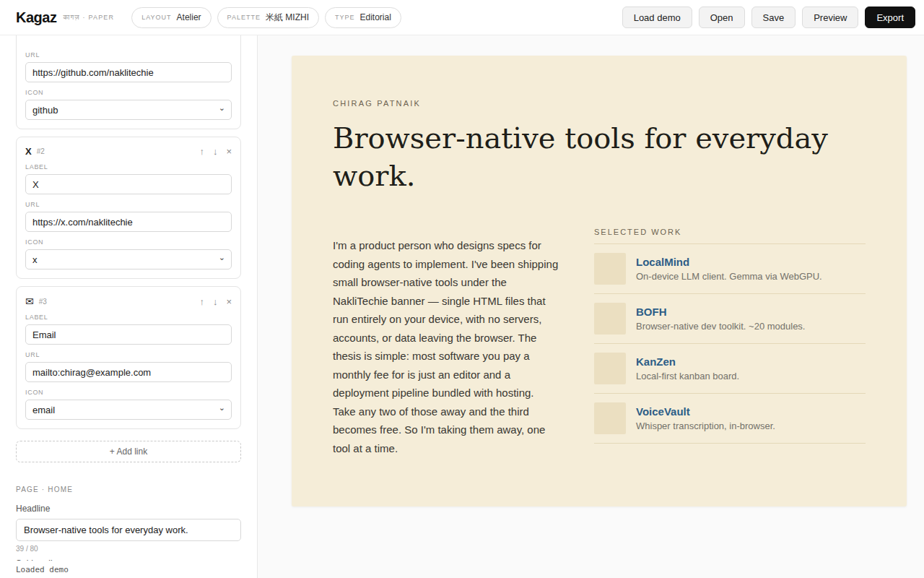 This screenshot has height=578, width=924. What do you see at coordinates (128, 222) in the screenshot?
I see `link2-url-input` at bounding box center [128, 222].